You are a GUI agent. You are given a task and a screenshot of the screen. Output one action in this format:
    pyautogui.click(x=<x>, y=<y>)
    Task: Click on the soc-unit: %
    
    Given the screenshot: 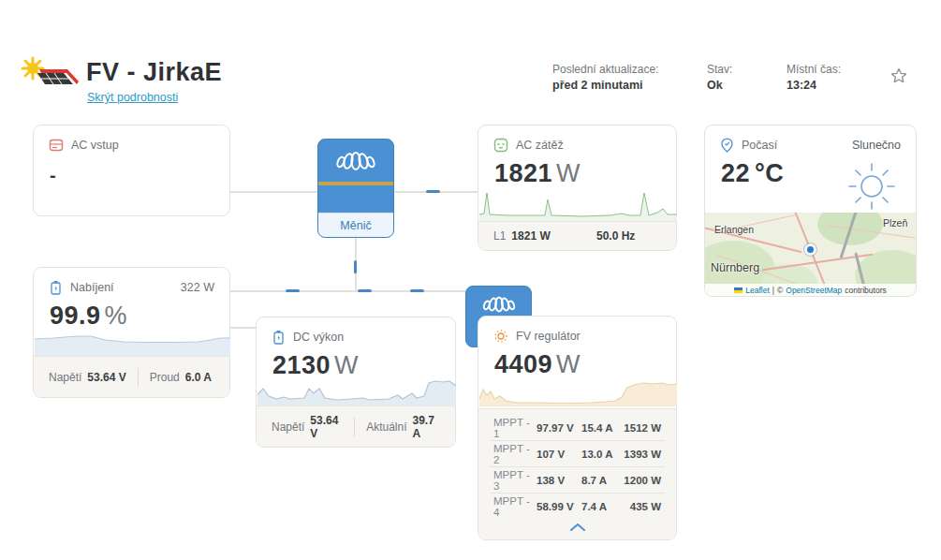 What is the action you would take?
    pyautogui.click(x=116, y=316)
    